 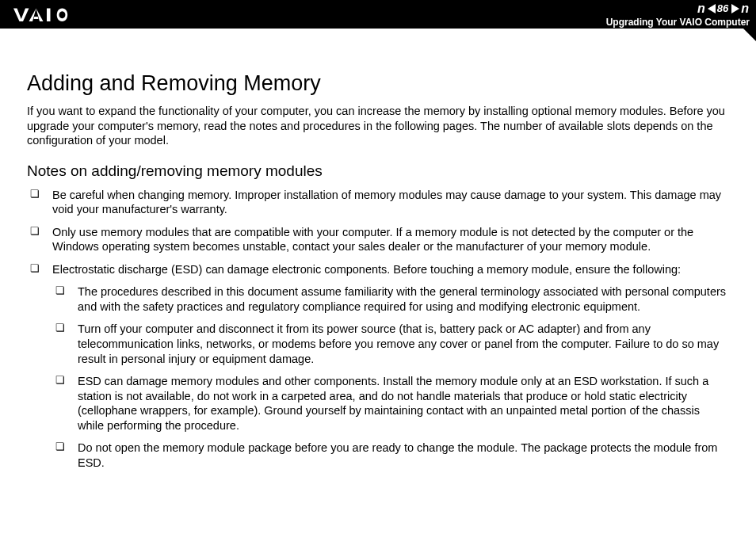 I want to click on list-item: Be careful when changing memory. Imprope…, so click(x=378, y=203).